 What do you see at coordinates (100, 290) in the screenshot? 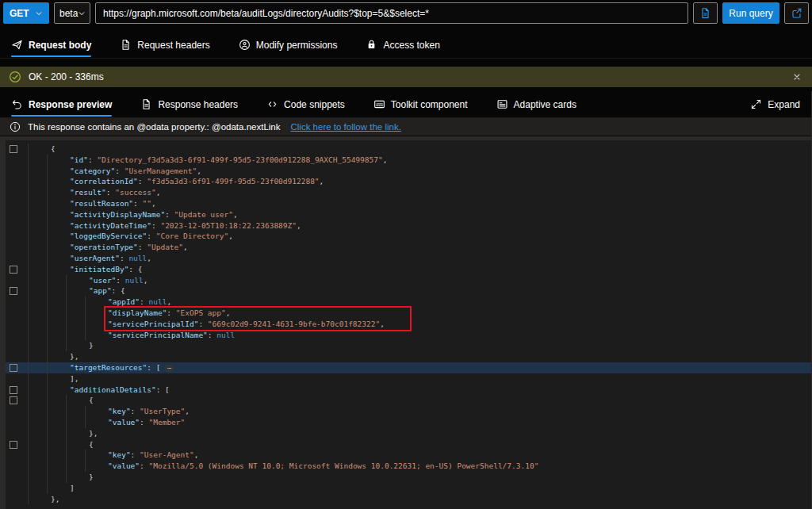
I see `json-key: "app"` at bounding box center [100, 290].